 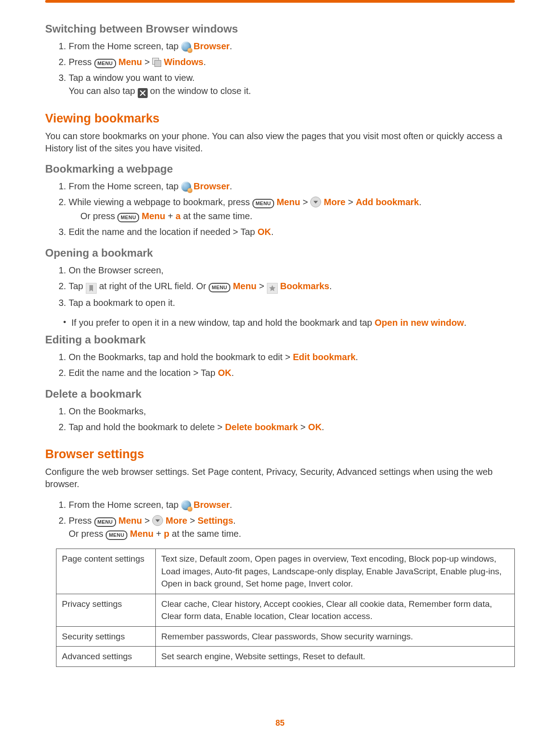 What do you see at coordinates (280, 478) in the screenshot?
I see `paragraph-settings-intro: Configure the web browser settings. Set …` at bounding box center [280, 478].